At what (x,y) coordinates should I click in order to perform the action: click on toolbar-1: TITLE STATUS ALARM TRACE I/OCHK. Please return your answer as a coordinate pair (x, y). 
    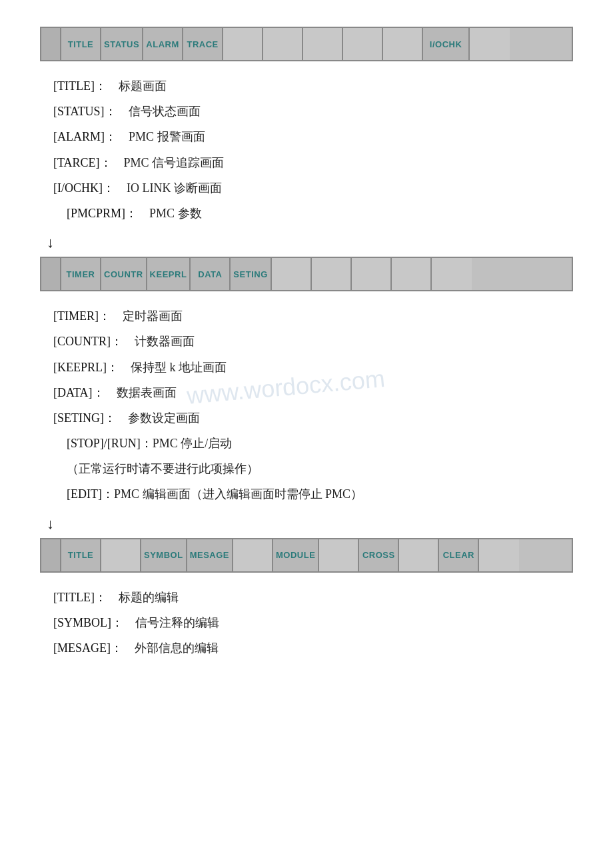
    Looking at the image, I should click on (306, 44).